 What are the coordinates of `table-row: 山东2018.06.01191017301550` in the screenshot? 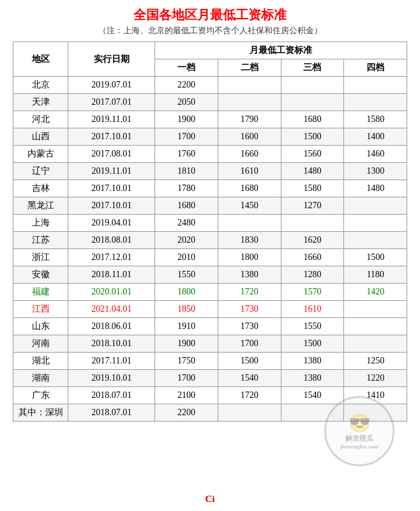 It's located at (211, 327).